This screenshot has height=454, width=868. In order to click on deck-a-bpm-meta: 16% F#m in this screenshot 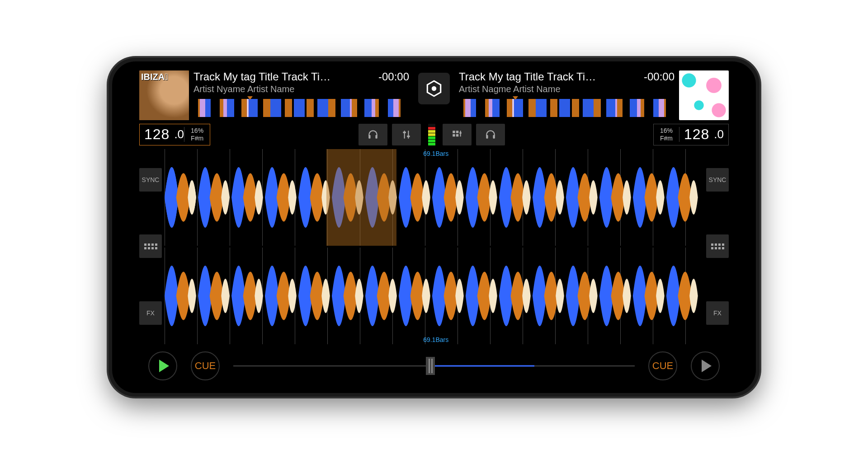, I will do `click(197, 135)`.